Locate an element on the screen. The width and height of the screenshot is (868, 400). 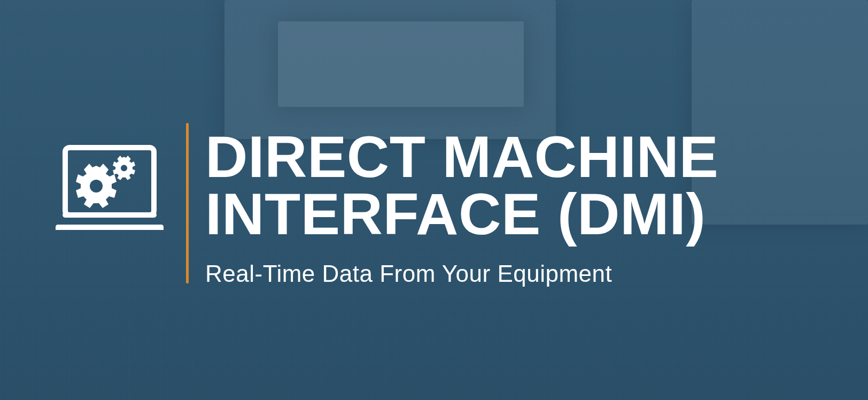
laptop-gears-icon is located at coordinates (110, 190).